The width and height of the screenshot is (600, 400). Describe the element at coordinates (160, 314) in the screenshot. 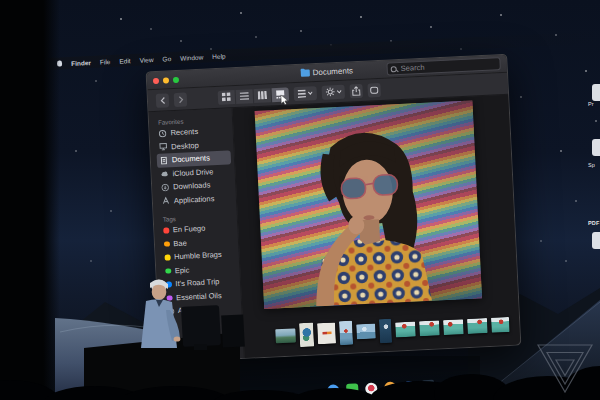

I see `presenter` at that location.